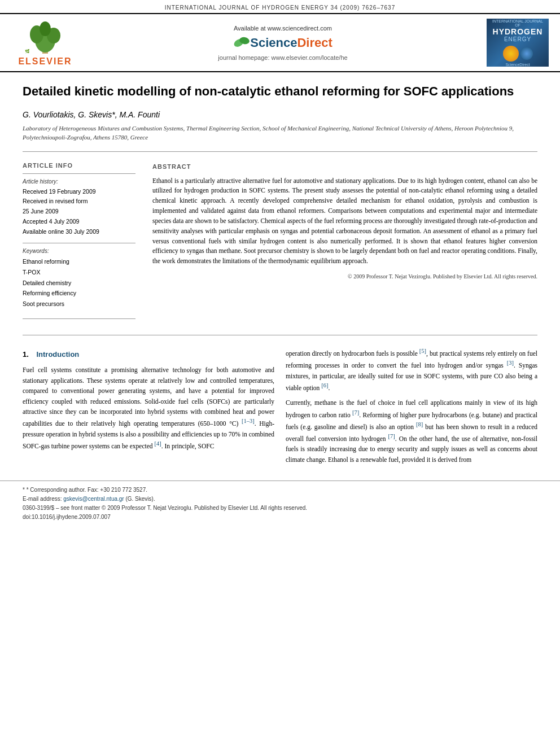 This screenshot has height=747, width=560. I want to click on right-paragraph-2: Currently, methane is the fuel of choice…, so click(412, 431).